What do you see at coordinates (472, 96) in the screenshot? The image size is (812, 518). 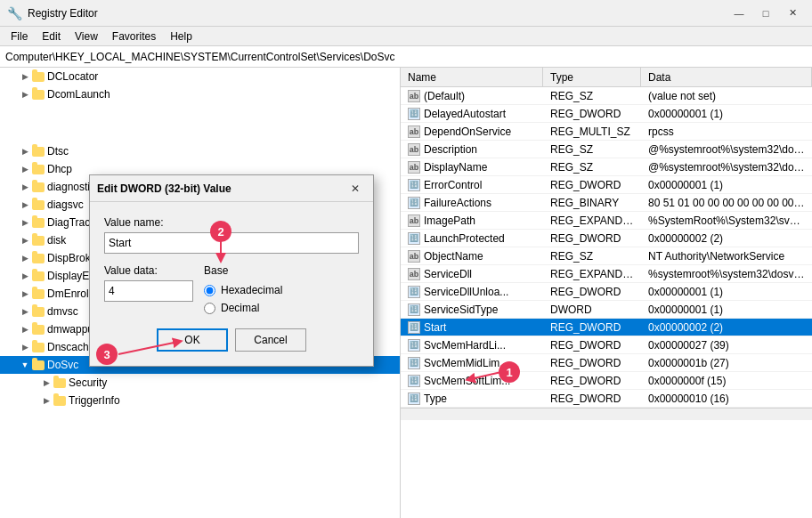 I see `reg-name-default: ab (Default)` at bounding box center [472, 96].